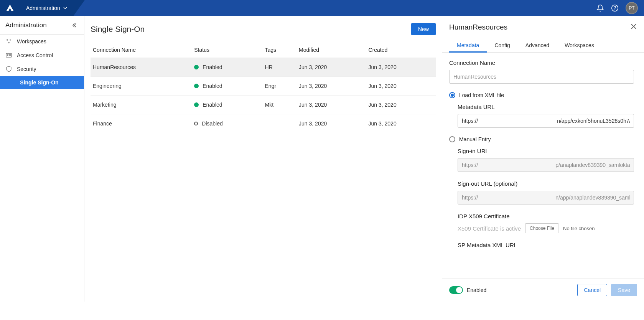 The height and width of the screenshot is (320, 644). What do you see at coordinates (456, 290) in the screenshot?
I see `enabled-toggle` at bounding box center [456, 290].